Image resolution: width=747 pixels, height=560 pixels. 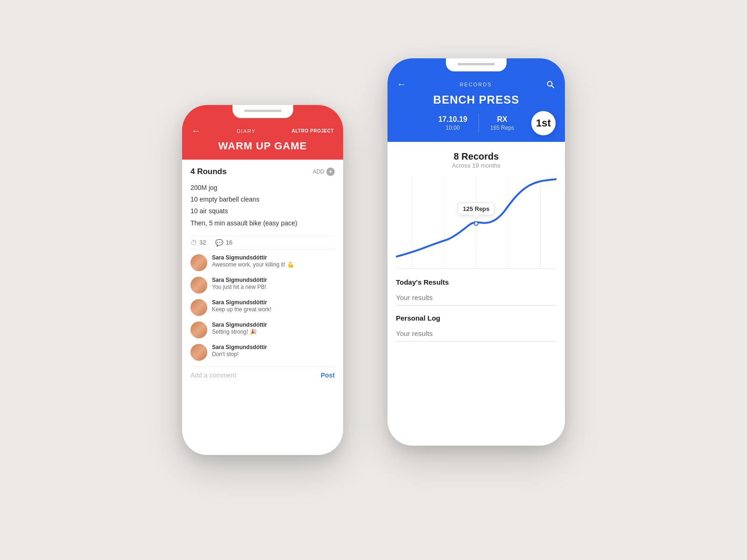 I want to click on comment-content: Sara Sigmundsdóttir Don't stop!, so click(x=274, y=351).